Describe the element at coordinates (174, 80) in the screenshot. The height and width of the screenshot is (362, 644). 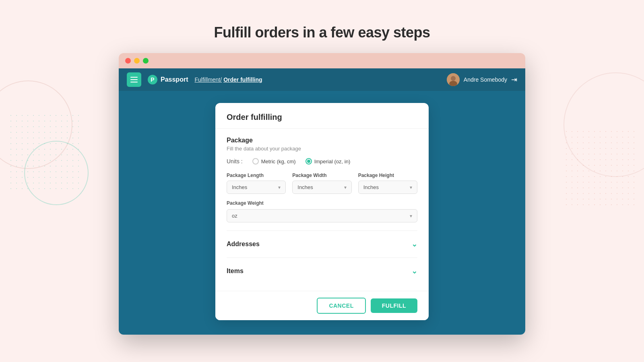
I see `logo-text: Passport` at that location.